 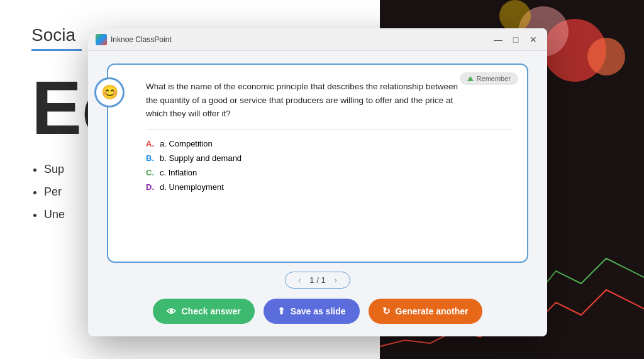 What do you see at coordinates (329, 187) in the screenshot?
I see `answer-option-d: D. d. Unemployment` at bounding box center [329, 187].